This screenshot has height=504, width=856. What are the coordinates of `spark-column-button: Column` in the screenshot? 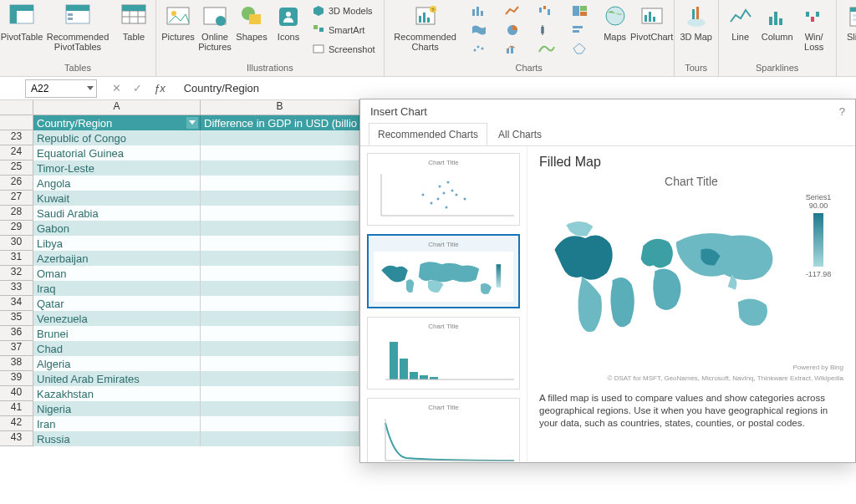 It's located at (777, 30).